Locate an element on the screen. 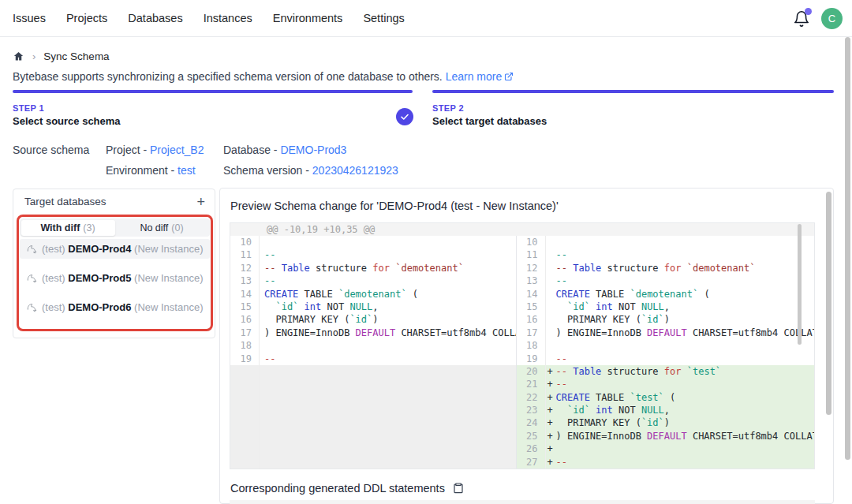  code-line-27: 27+-- is located at coordinates (666, 462).